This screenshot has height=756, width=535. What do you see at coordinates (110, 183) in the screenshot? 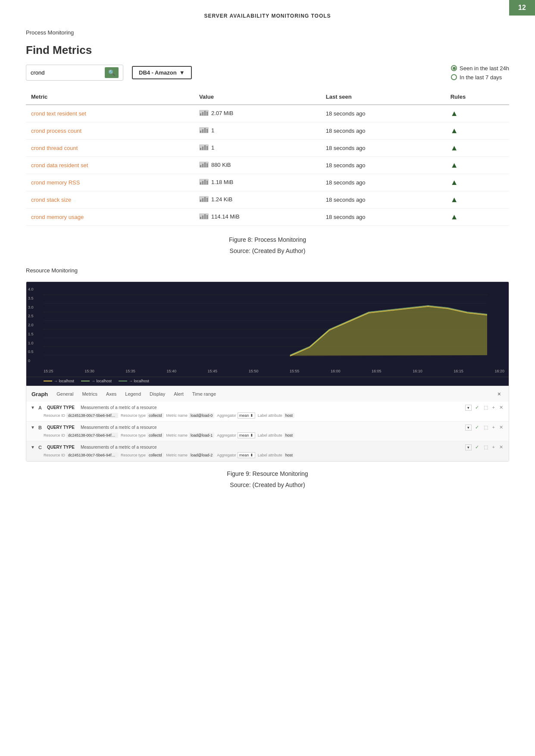
I see `metric-name: crond memory RSS` at bounding box center [110, 183].